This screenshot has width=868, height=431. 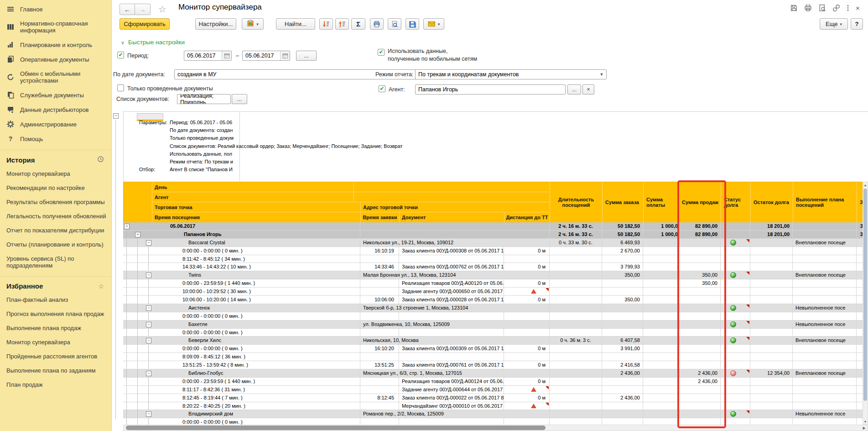 I want to click on outline-collapse-box: −, so click(x=116, y=116).